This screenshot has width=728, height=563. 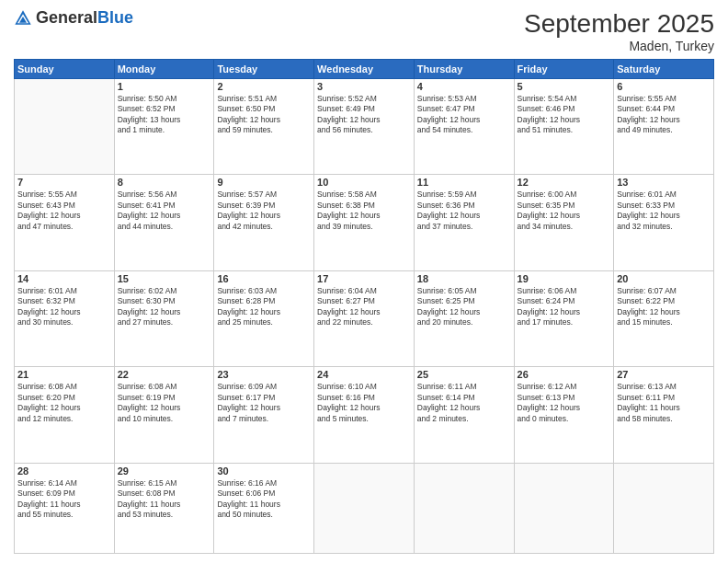 What do you see at coordinates (64, 223) in the screenshot?
I see `calendar-cell: 7Sunrise: 5:55 AM Sunset: 6:43 PM Daylig…` at bounding box center [64, 223].